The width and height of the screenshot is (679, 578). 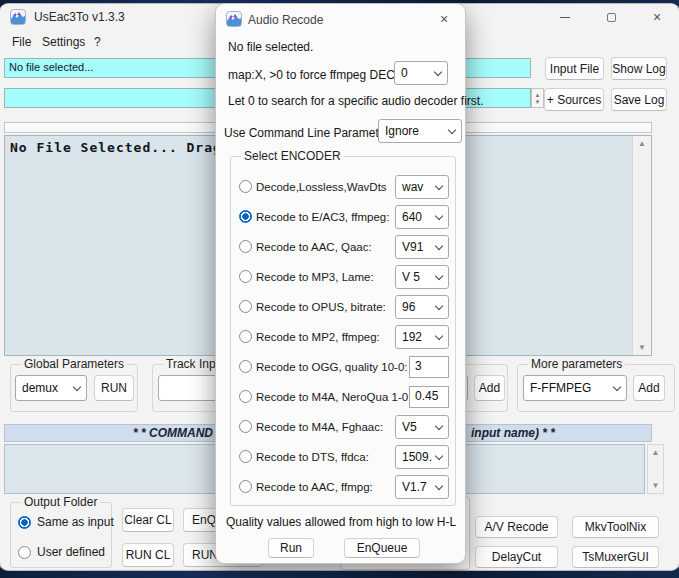 What do you see at coordinates (422, 277) in the screenshot?
I see `encoder-value-select: V 5` at bounding box center [422, 277].